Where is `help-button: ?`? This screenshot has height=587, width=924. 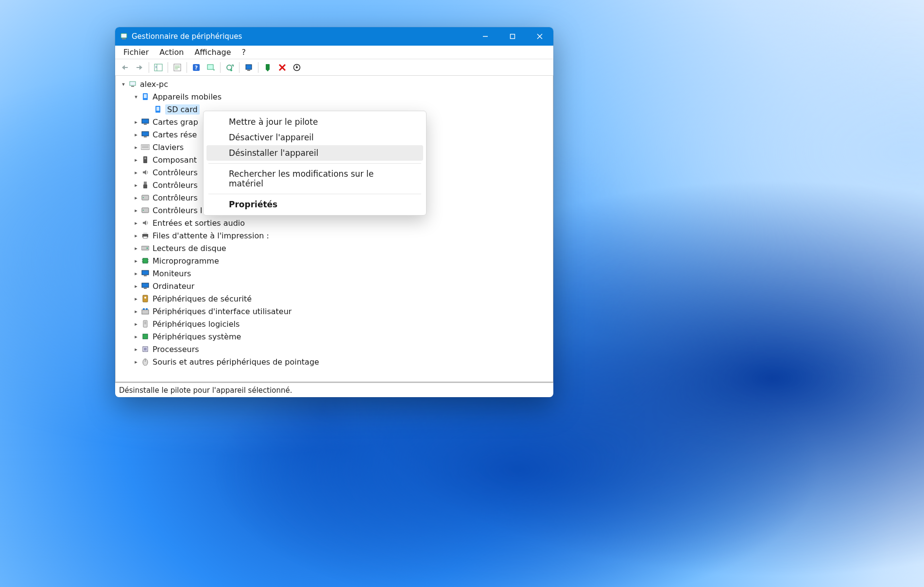
help-button: ? is located at coordinates (196, 67).